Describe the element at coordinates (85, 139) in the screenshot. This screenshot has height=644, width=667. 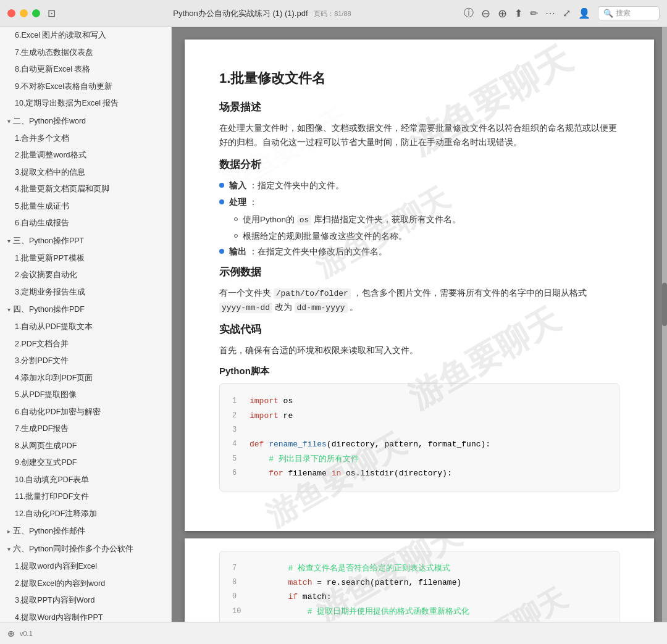
I see `sidebar-item-merge-docs: 1.合并多个文档` at that location.